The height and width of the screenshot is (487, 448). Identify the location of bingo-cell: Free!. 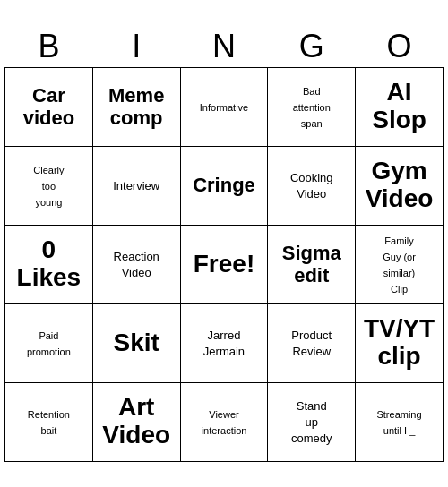
(224, 264).